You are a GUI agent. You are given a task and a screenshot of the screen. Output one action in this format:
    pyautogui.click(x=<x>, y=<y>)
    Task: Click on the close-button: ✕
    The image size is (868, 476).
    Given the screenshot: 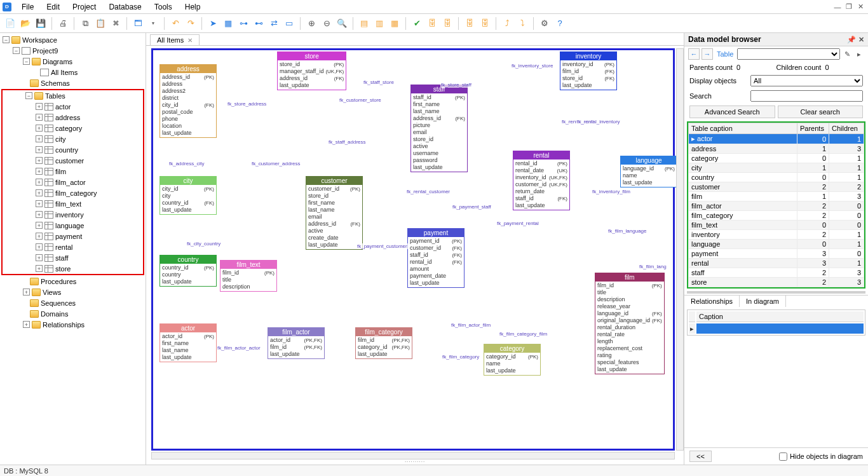 What is the action you would take?
    pyautogui.click(x=860, y=6)
    